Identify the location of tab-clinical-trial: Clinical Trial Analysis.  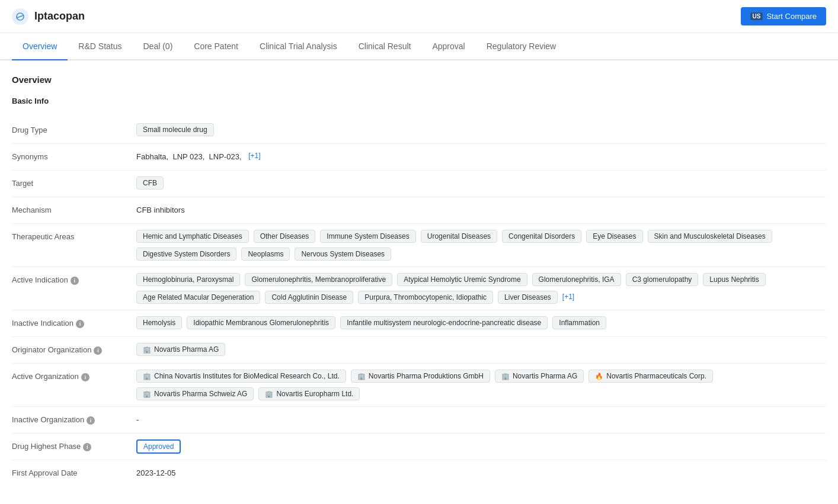
(299, 47).